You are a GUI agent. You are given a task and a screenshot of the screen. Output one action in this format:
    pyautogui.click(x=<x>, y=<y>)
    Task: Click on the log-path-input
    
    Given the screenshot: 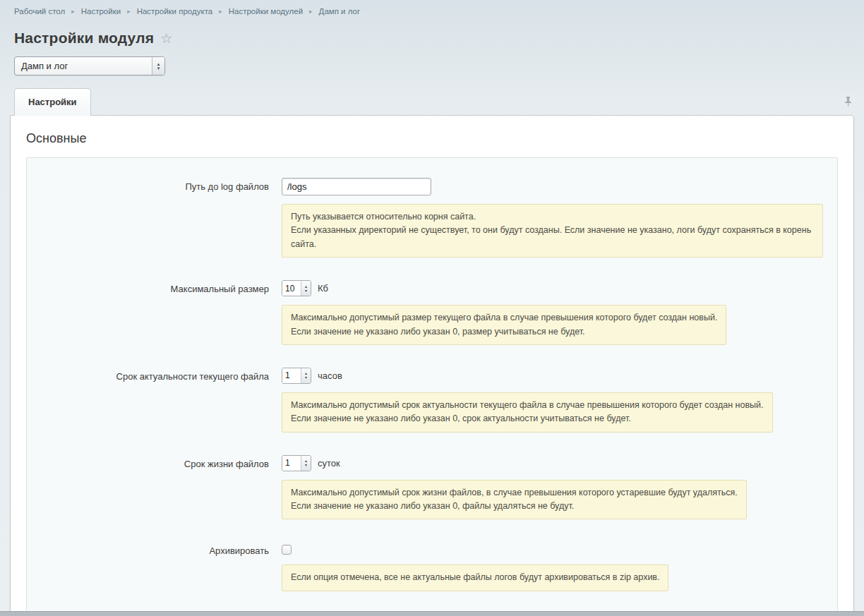 What is the action you would take?
    pyautogui.click(x=356, y=186)
    